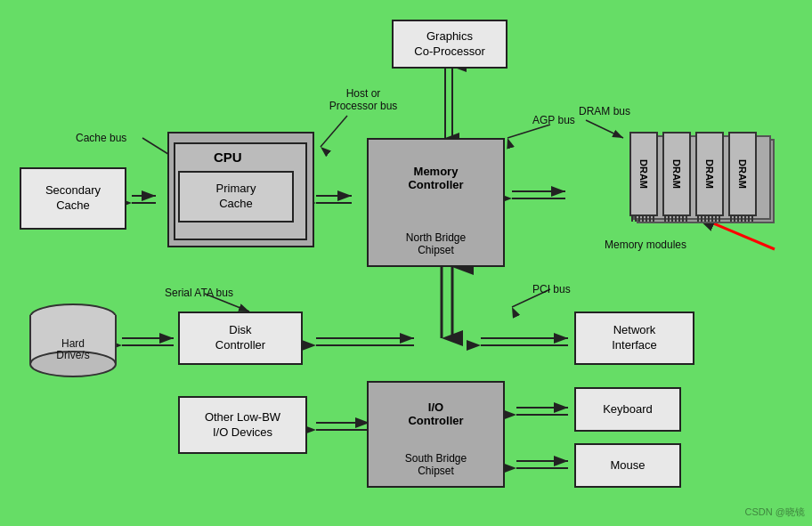 This screenshot has height=526, width=812. What do you see at coordinates (363, 100) in the screenshot?
I see `host-processor-bus-label: Host orProcessor bus` at bounding box center [363, 100].